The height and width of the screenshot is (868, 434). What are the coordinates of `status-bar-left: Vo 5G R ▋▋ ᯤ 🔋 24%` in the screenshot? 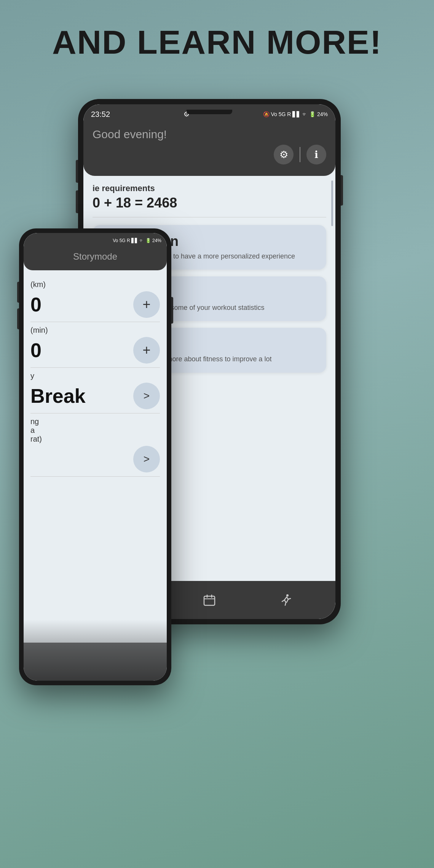 It's located at (95, 241).